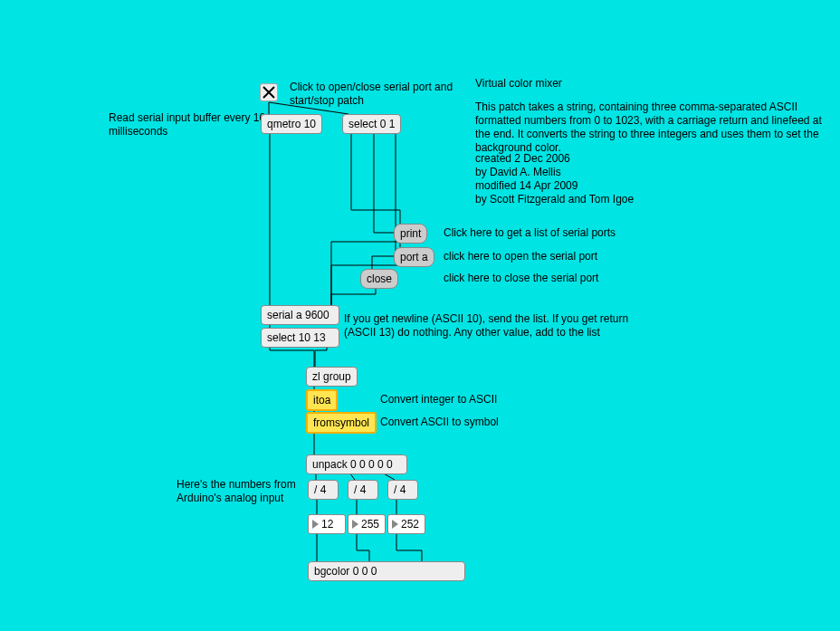  What do you see at coordinates (301, 338) in the screenshot?
I see `select1013-object: select 10 13` at bounding box center [301, 338].